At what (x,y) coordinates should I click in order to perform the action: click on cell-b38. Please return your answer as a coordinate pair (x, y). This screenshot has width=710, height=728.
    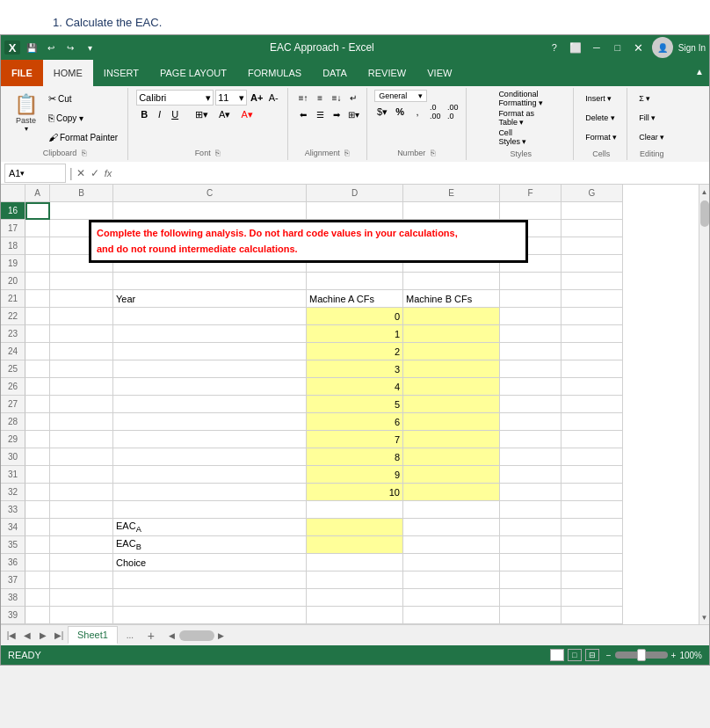
    Looking at the image, I should click on (82, 598).